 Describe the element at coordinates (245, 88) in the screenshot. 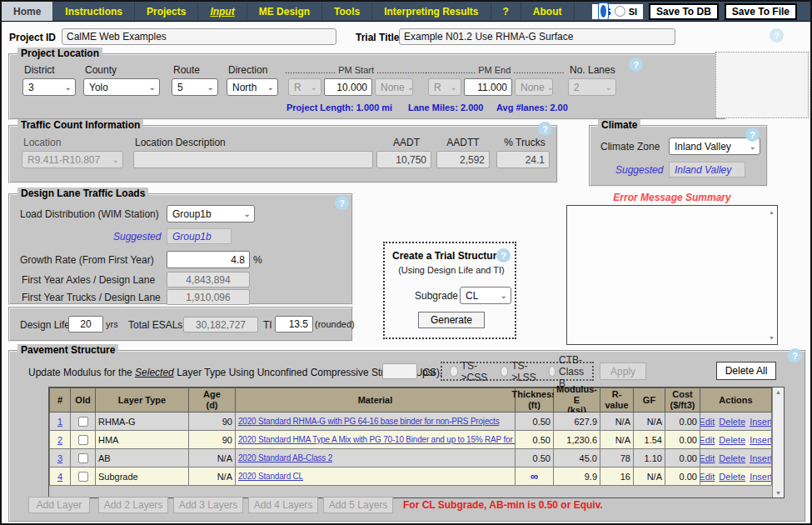

I see `direction-value: North` at that location.